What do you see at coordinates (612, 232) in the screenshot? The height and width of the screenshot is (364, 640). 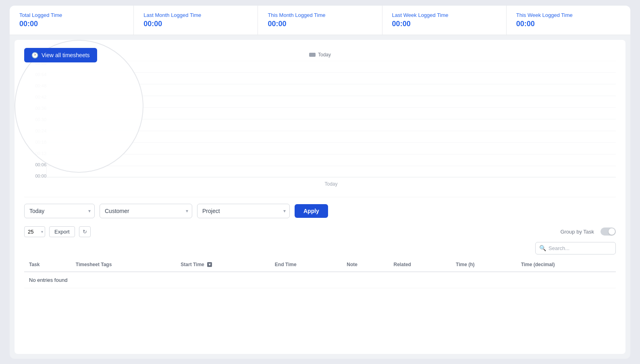 I see `toggle-knob` at bounding box center [612, 232].